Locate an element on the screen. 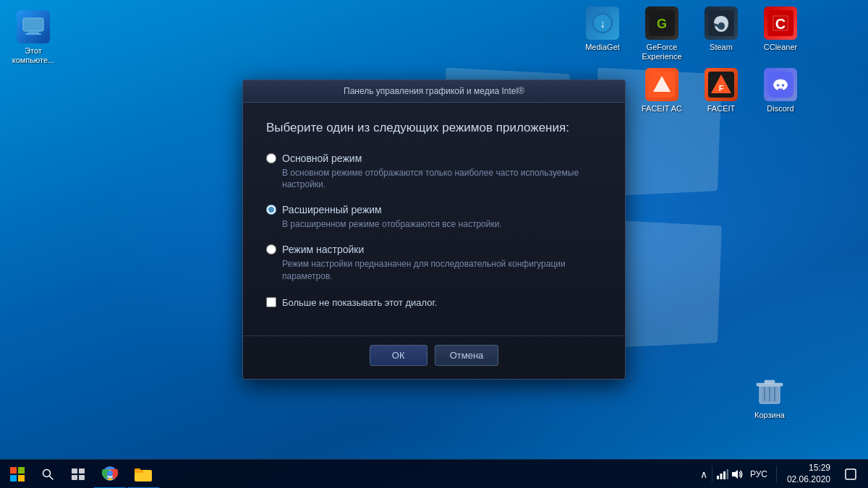 This screenshot has width=868, height=488. radio-advanced is located at coordinates (271, 210).